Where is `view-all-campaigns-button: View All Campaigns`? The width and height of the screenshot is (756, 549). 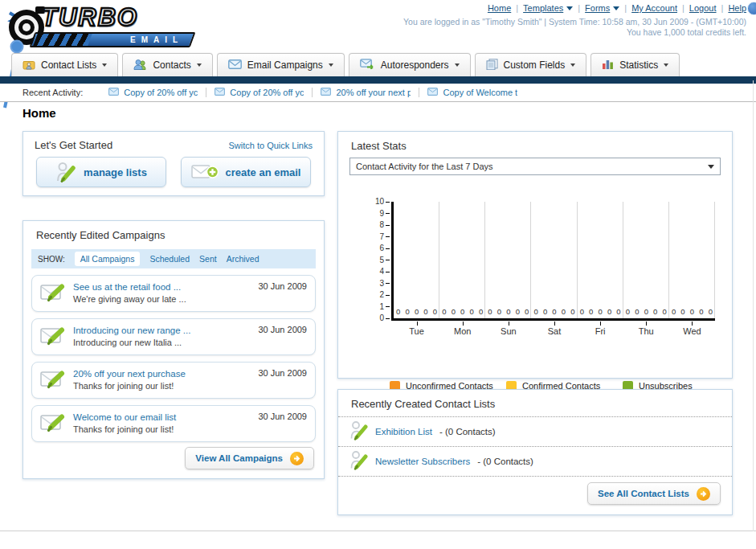
view-all-campaigns-button: View All Campaigns is located at coordinates (249, 458).